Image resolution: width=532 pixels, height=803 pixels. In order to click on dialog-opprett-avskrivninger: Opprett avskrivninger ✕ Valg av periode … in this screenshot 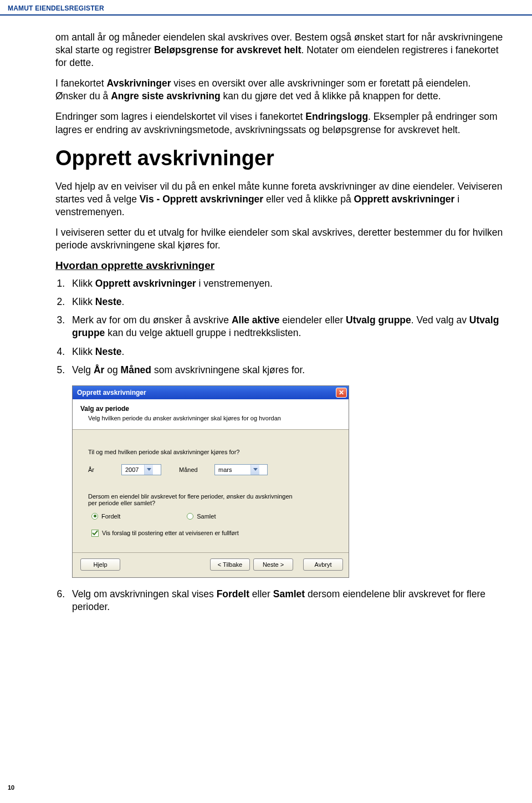, I will do `click(211, 481)`.